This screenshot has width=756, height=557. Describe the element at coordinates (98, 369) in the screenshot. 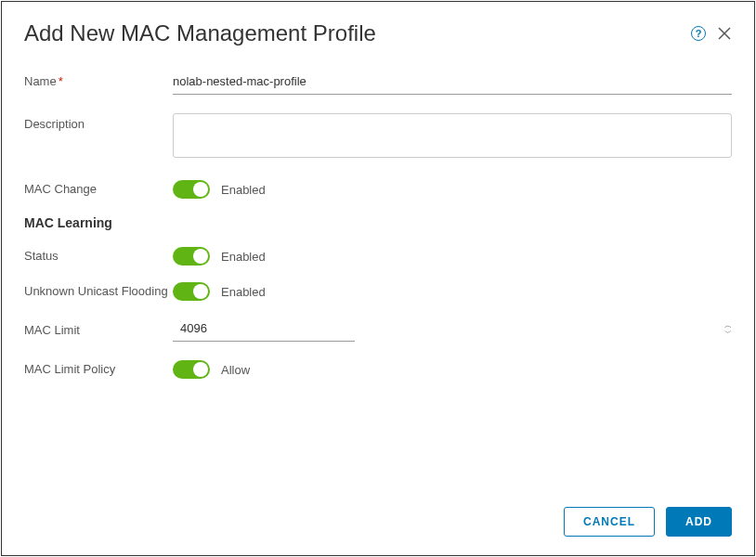

I see `mac-limit-policy-label: MAC Limit Policy` at that location.